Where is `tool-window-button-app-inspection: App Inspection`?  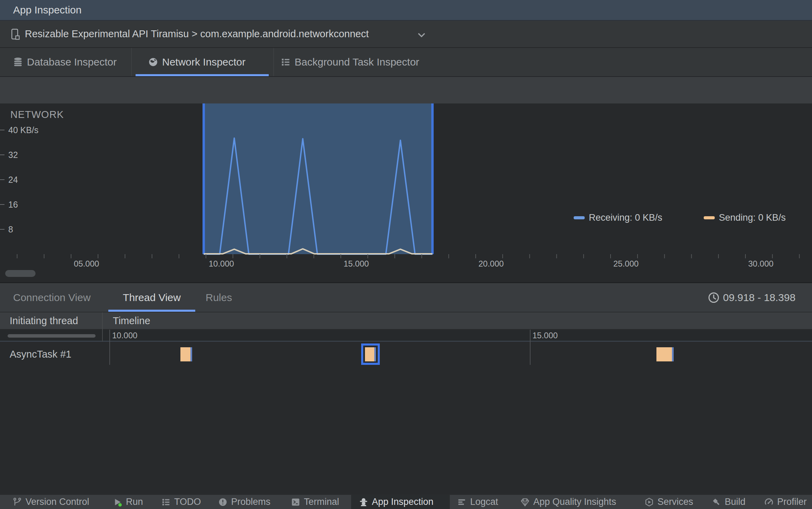
tool-window-button-app-inspection: App Inspection is located at coordinates (396, 502).